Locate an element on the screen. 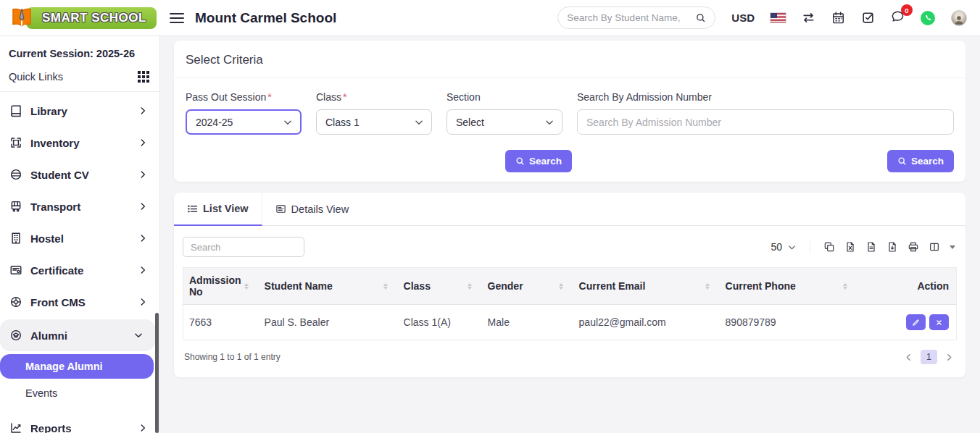 This screenshot has width=980, height=433. chart-icon is located at coordinates (16, 427).